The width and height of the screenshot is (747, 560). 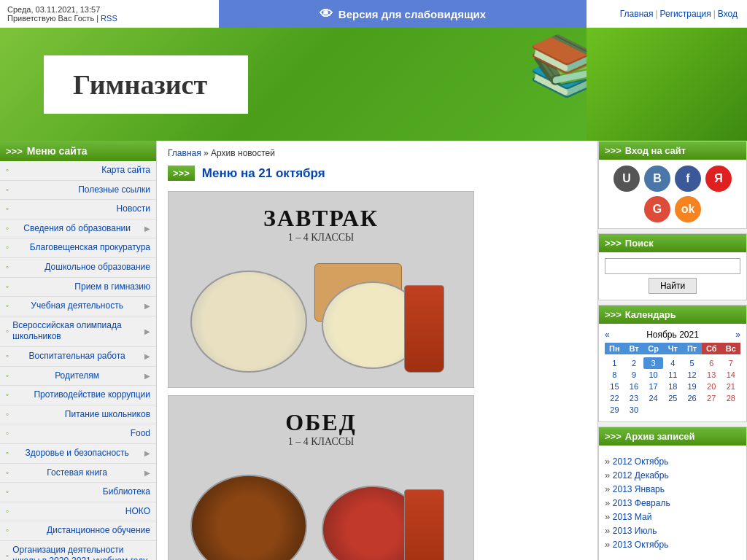 I want to click on calendar-day: 13, so click(x=712, y=375).